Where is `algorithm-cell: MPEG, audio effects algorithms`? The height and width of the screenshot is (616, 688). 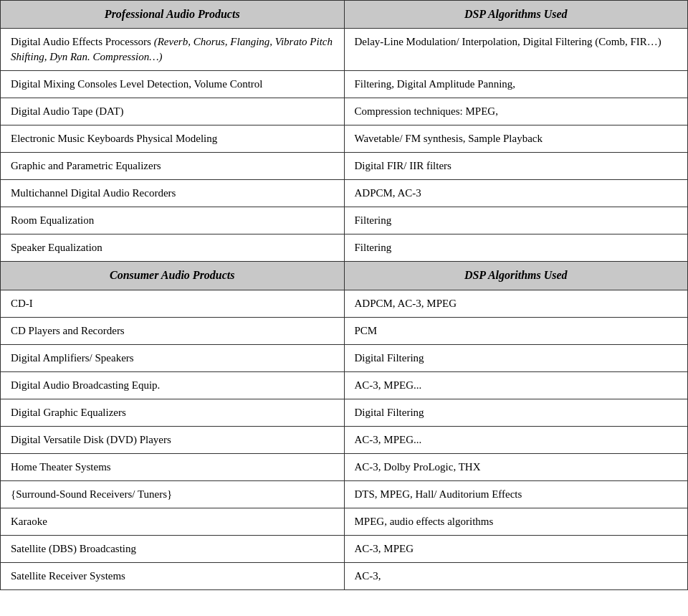 algorithm-cell: MPEG, audio effects algorithms is located at coordinates (516, 521).